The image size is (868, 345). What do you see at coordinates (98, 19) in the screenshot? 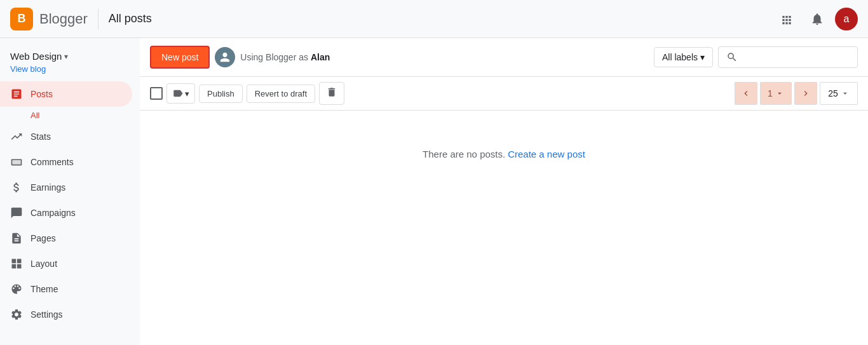
I see `header-divider` at bounding box center [98, 19].